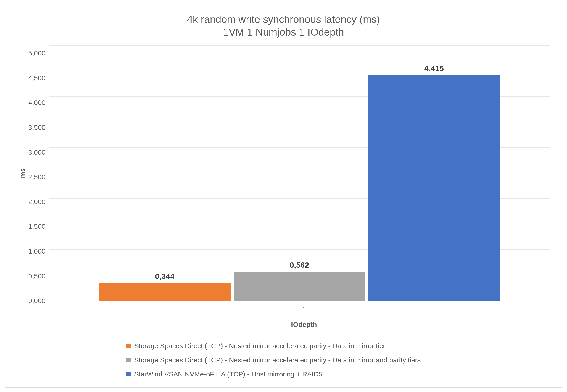 The height and width of the screenshot is (392, 567). Describe the element at coordinates (37, 301) in the screenshot. I see `y-axis-tick-label: 0,000` at that location.